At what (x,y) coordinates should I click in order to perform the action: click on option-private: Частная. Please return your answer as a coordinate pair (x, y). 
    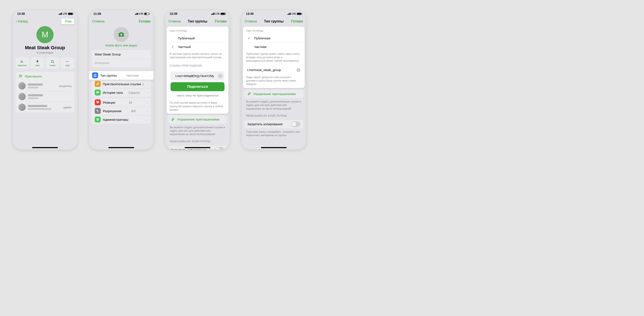
    Looking at the image, I should click on (274, 47).